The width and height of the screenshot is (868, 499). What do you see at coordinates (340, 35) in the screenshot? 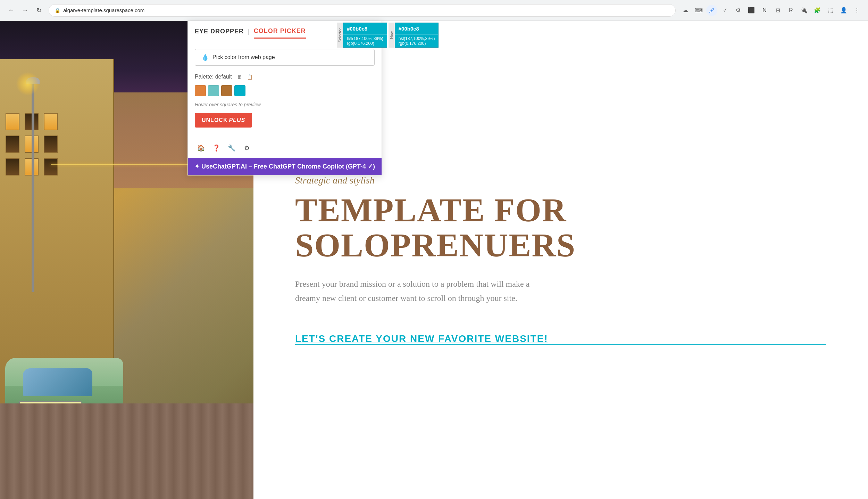
I see `selected-label: Selected` at bounding box center [340, 35].